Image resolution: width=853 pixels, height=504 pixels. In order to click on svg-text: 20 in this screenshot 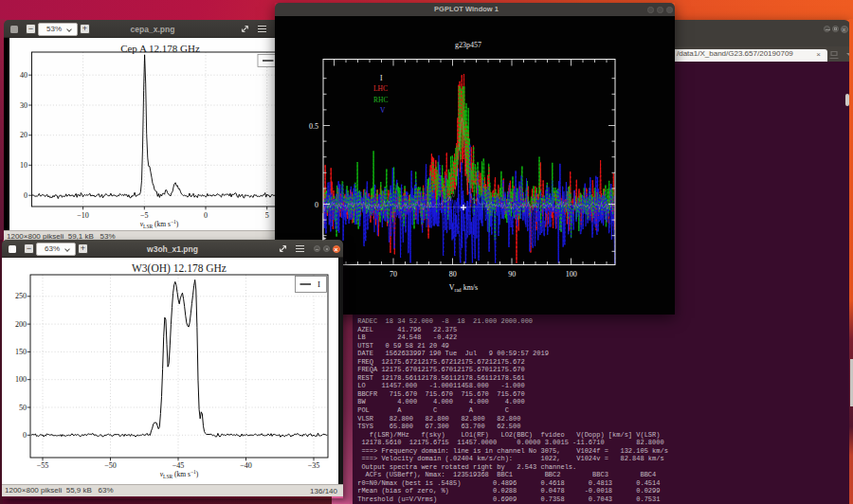, I will do `click(24, 135)`.